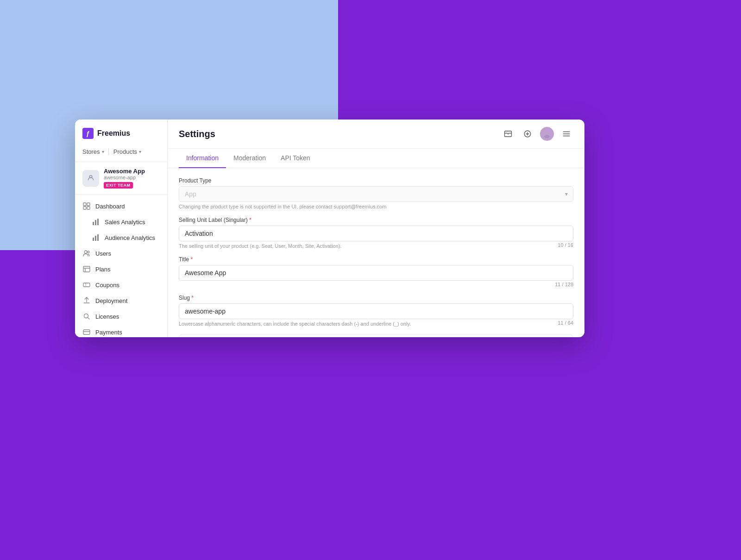 Image resolution: width=741 pixels, height=560 pixels. I want to click on selling-unit-counter: 10 / 16, so click(565, 245).